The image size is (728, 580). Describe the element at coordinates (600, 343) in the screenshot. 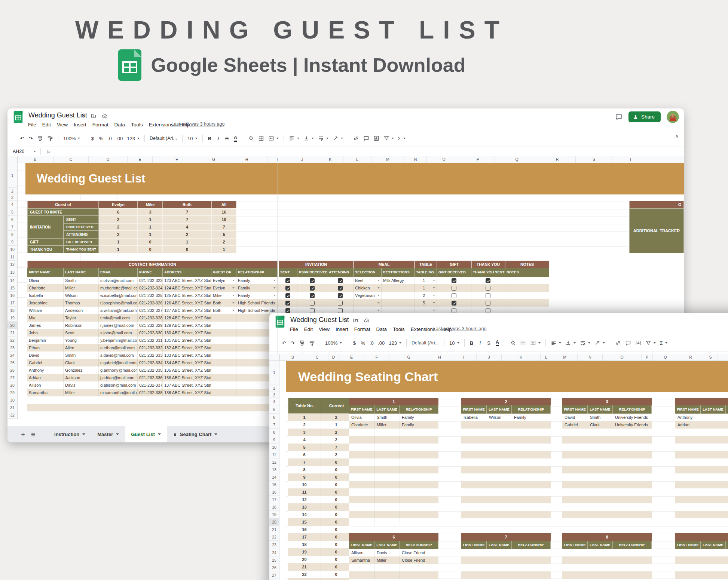

I see `text-rotate-icon` at that location.